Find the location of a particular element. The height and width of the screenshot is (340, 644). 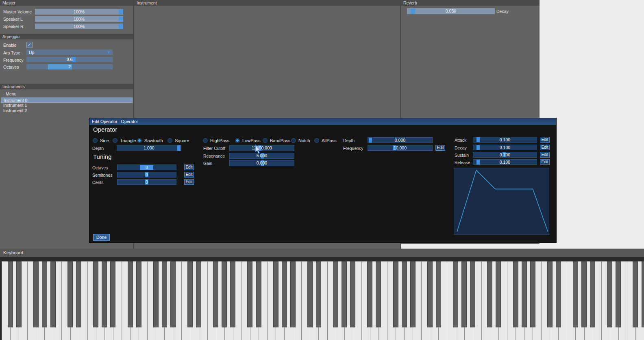

filter-cutoff-slider: 12000.000 is located at coordinates (262, 148).